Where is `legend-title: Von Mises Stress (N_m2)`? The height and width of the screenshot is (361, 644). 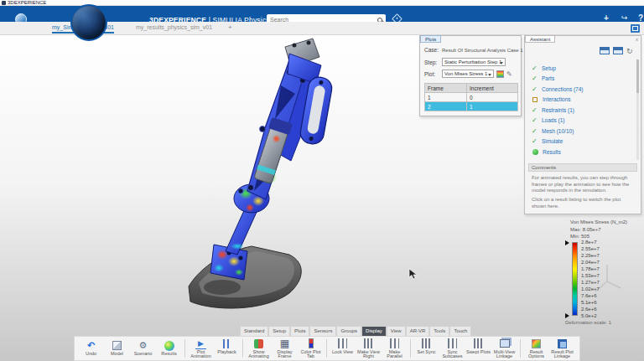 legend-title: Von Mises Stress (N_m2) is located at coordinates (599, 222).